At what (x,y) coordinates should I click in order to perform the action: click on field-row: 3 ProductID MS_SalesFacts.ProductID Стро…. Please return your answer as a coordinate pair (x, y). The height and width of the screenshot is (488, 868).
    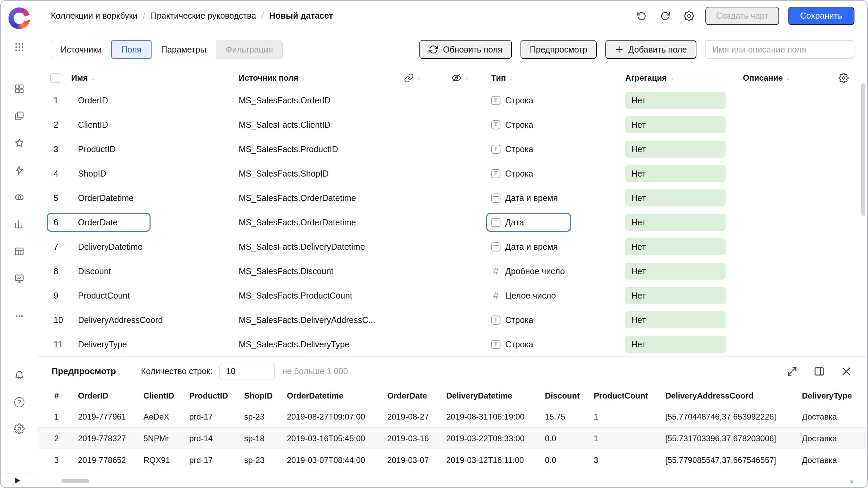
    Looking at the image, I should click on (453, 149).